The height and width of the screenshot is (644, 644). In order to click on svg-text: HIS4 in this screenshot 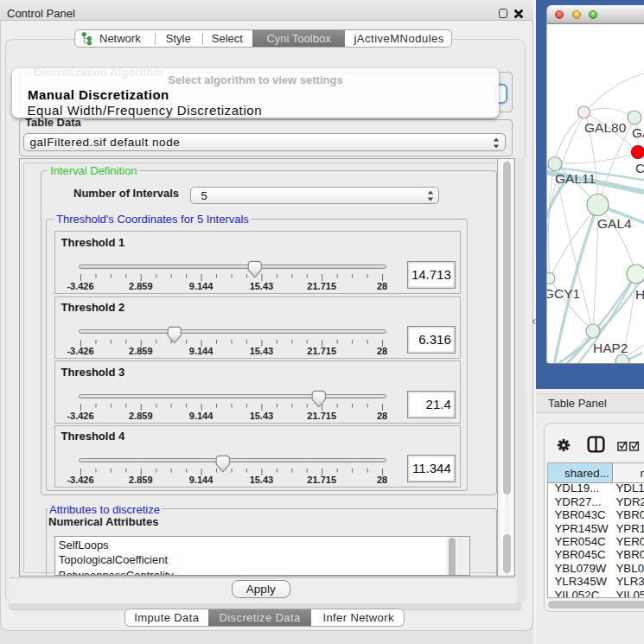, I will do `click(640, 294)`.